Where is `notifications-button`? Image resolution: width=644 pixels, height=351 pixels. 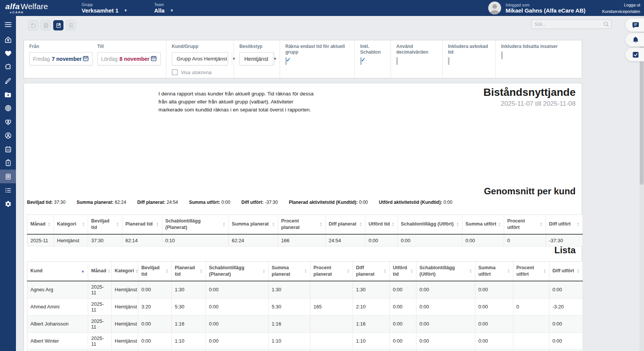 notifications-button is located at coordinates (635, 40).